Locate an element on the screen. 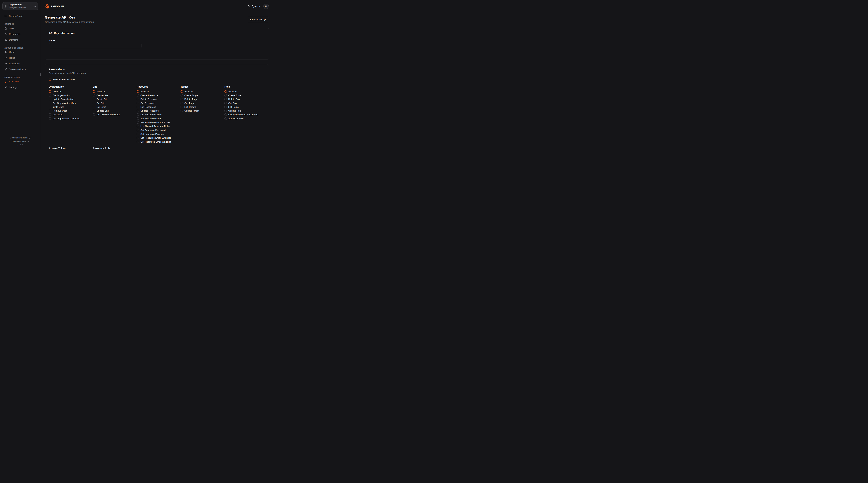 Image resolution: width=868 pixels, height=483 pixels. permission-row: Get Organization is located at coordinates (60, 95).